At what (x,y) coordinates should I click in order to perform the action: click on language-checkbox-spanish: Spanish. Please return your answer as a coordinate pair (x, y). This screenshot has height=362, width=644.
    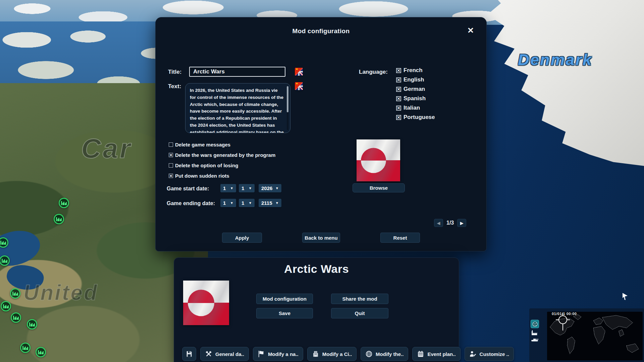
    Looking at the image, I should click on (416, 99).